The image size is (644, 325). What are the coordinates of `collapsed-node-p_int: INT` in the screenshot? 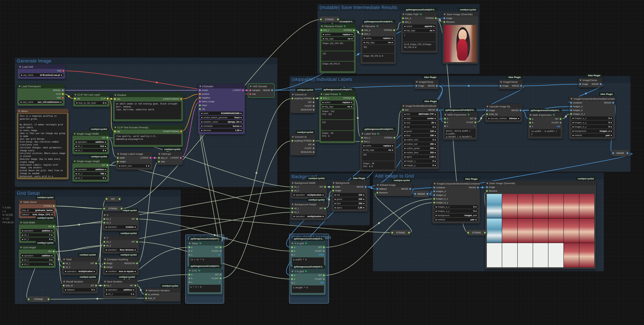 It's located at (113, 199).